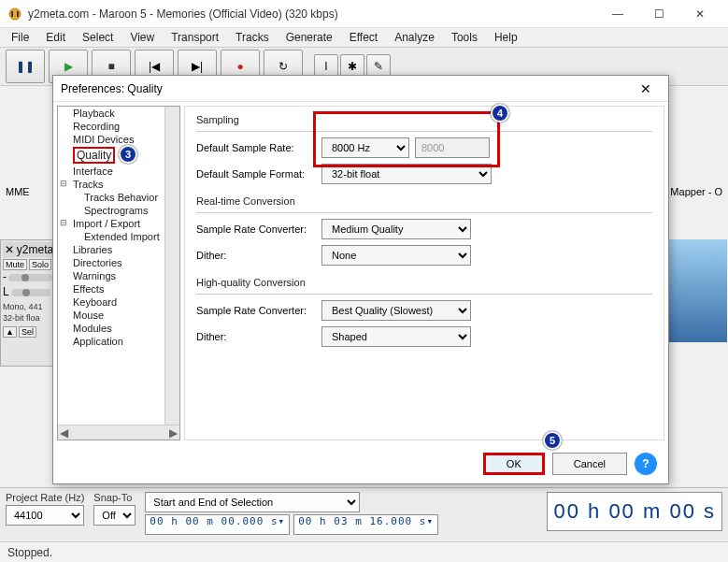 This screenshot has width=728, height=562. What do you see at coordinates (696, 192) in the screenshot?
I see `output-device-label: Mapper - O` at bounding box center [696, 192].